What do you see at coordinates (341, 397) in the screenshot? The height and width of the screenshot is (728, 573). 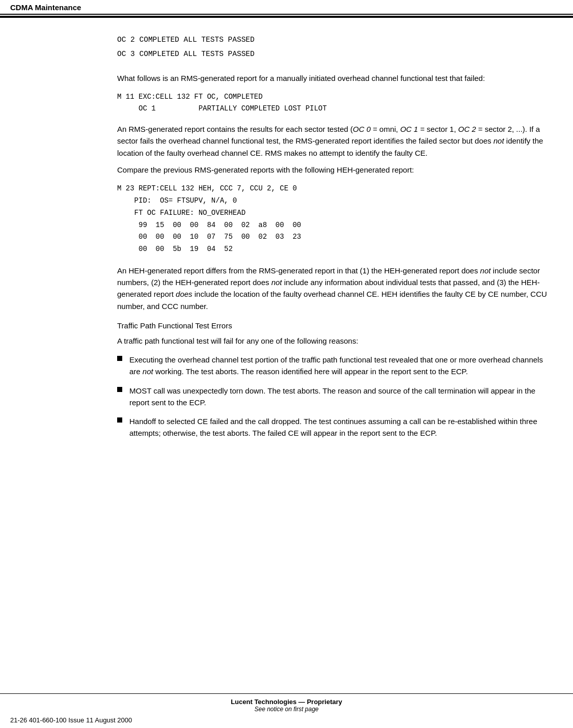 I see `bullet-text-2: MOST call was unexpectedly torn down. Th…` at bounding box center [341, 397].